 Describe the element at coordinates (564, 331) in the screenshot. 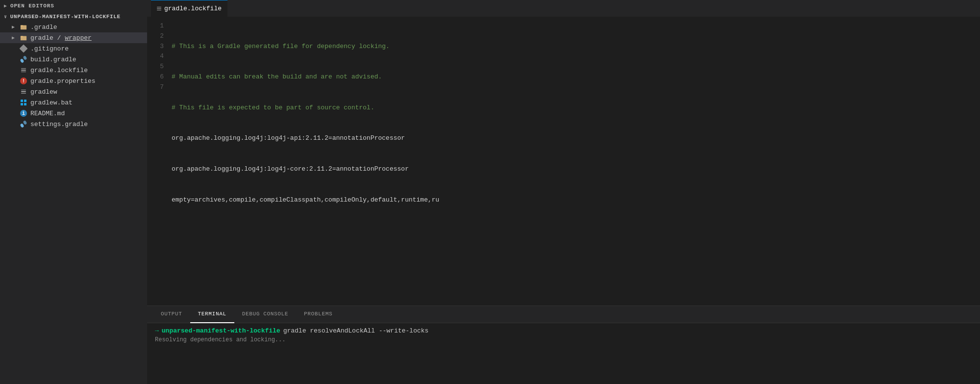

I see `terminal-prompt-line: → unparsed-manifest-with-lockfile gradle…` at that location.